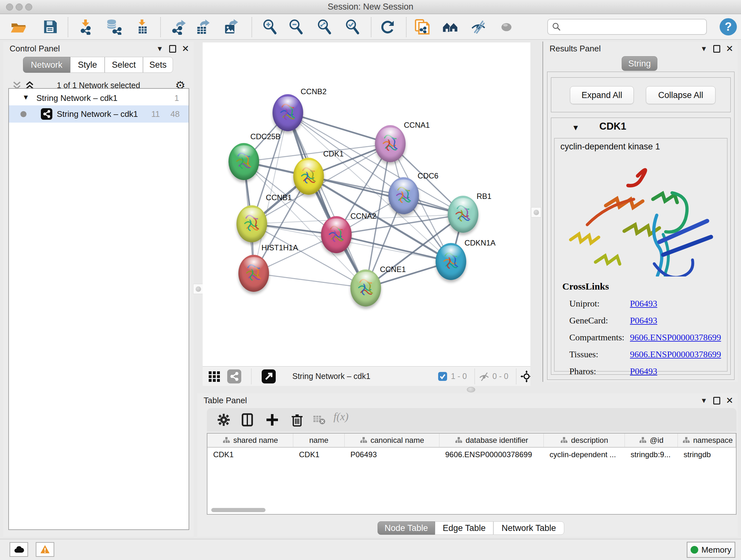  Describe the element at coordinates (529, 528) in the screenshot. I see `tab-network-table: Network Table` at that location.